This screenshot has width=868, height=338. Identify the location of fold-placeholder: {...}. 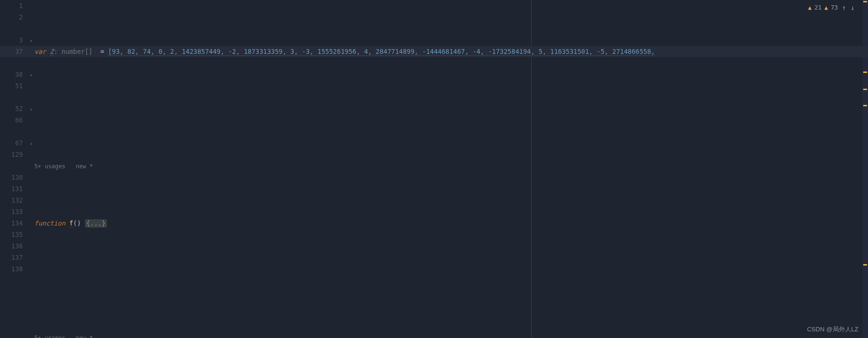
(96, 223).